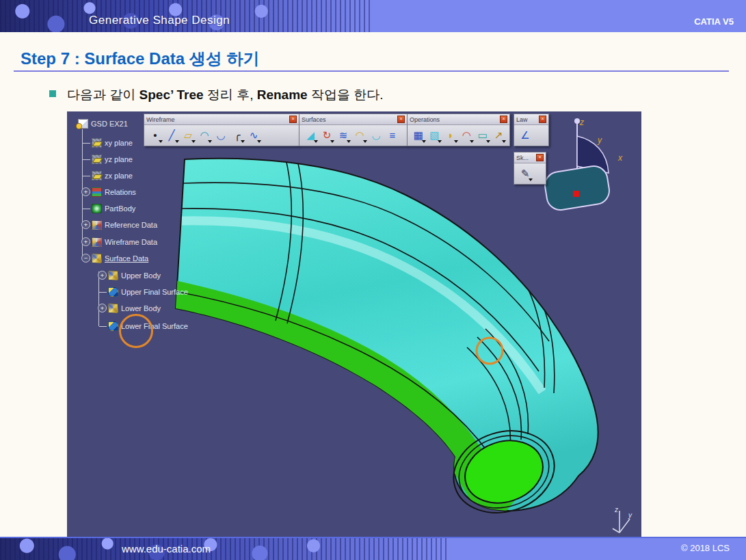 The image size is (746, 560). Describe the element at coordinates (221, 135) in the screenshot. I see `intersection-icon: ◡` at that location.